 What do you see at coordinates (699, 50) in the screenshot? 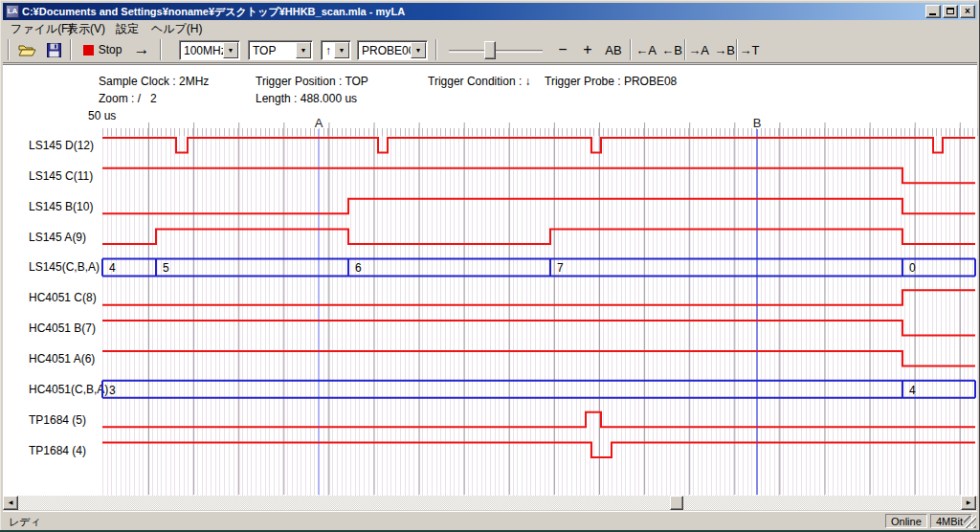
I see `goto-marker-a-fwd-button: →A` at bounding box center [699, 50].